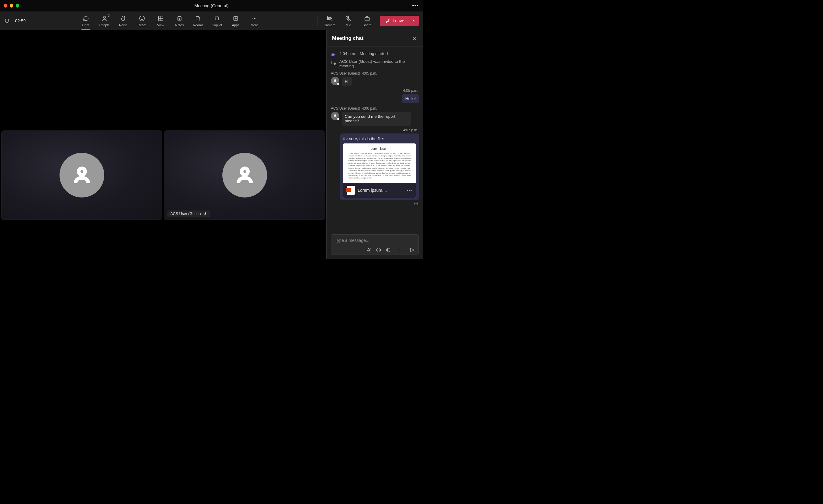  I want to click on video-icon, so click(333, 55).